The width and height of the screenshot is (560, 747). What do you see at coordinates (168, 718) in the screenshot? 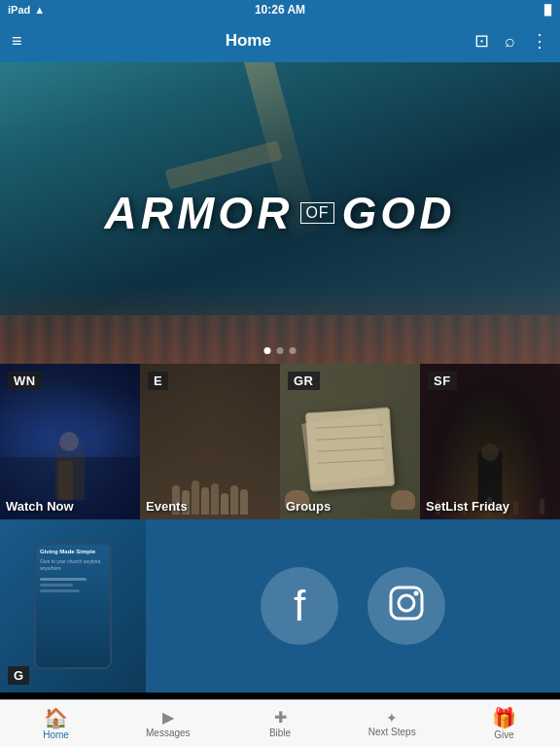
I see `messages-tab-icon: ▶` at bounding box center [168, 718].